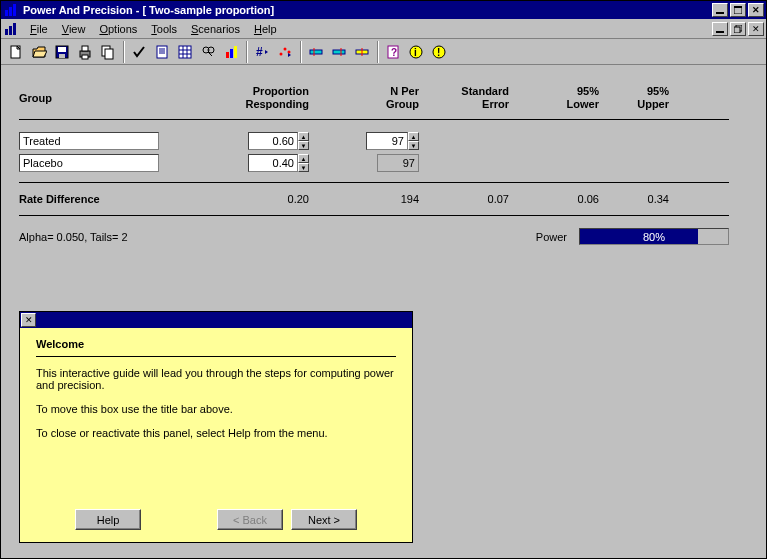  Describe the element at coordinates (366, 10) in the screenshot. I see `window-title: Power And Precision - [ Two-sample propo…` at that location.